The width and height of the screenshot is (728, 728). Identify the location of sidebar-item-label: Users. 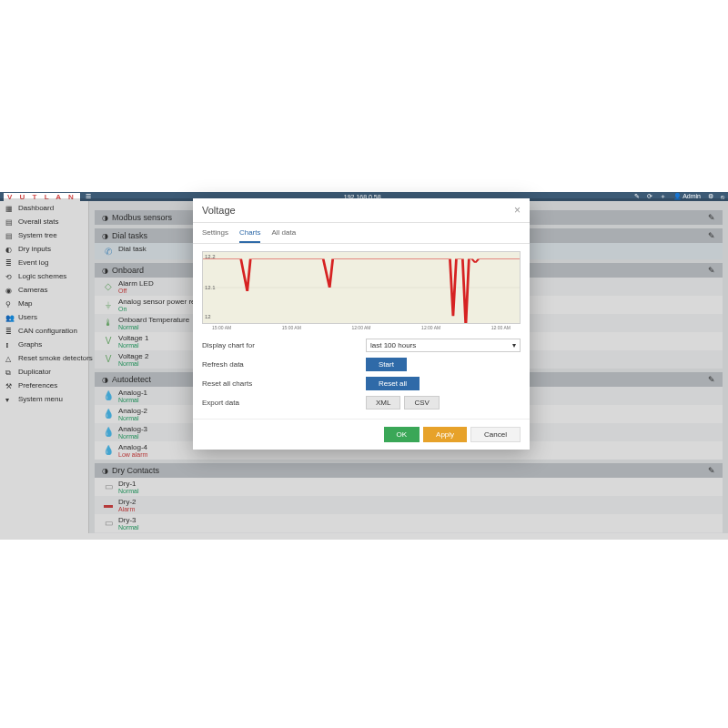
(27, 317).